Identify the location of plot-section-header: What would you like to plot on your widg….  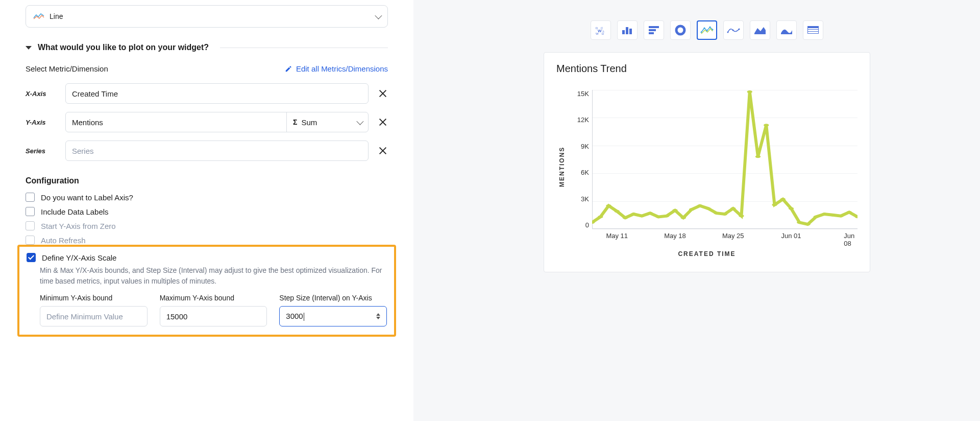
(207, 48).